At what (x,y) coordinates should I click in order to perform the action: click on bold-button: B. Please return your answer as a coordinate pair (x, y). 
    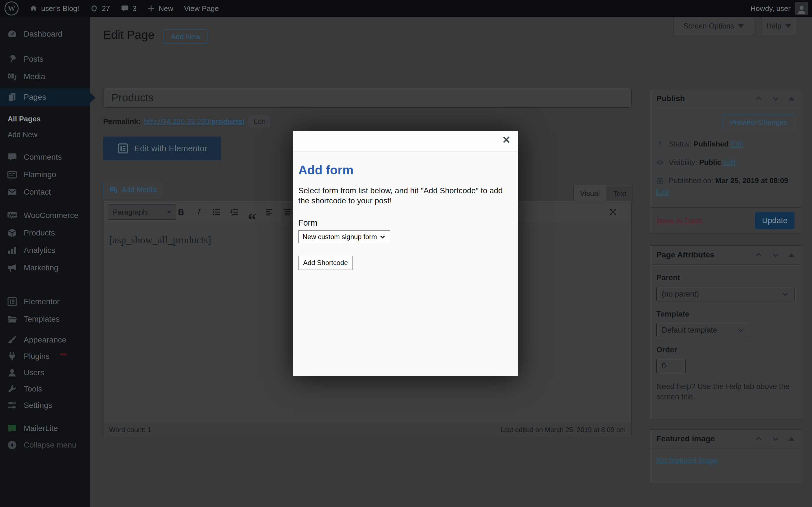
    Looking at the image, I should click on (181, 212).